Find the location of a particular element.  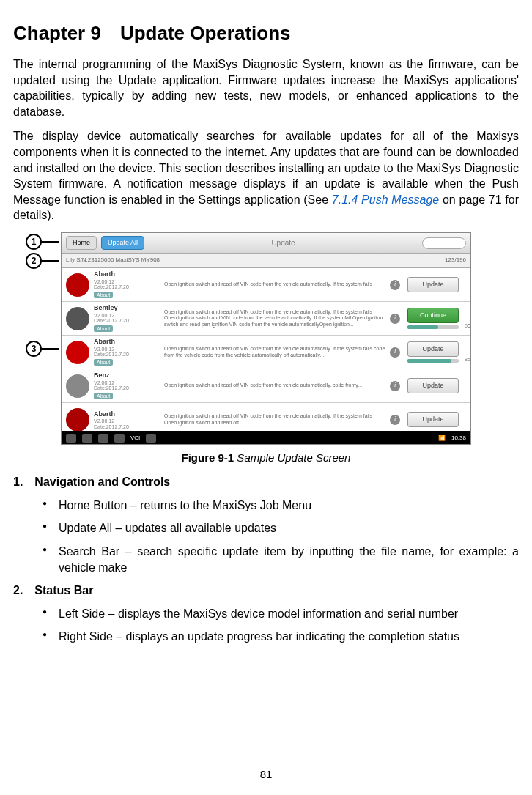

section-2-heading: 2. Status Bar is located at coordinates (266, 591).